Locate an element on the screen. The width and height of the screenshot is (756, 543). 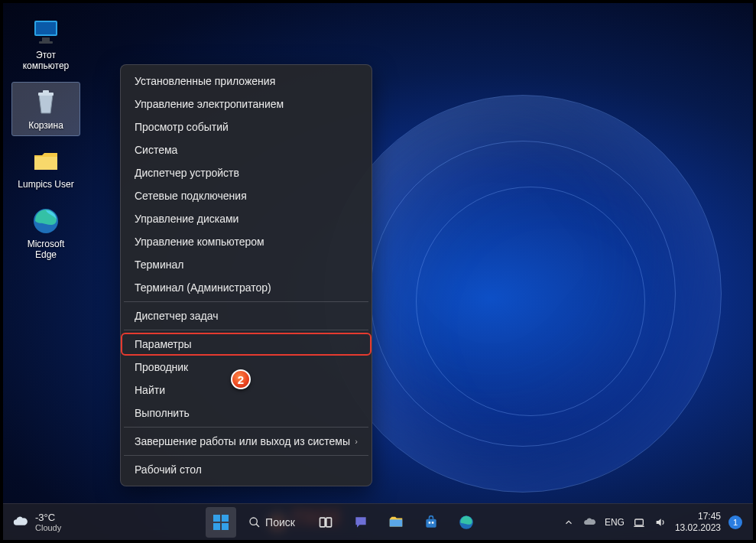
task-view-icon is located at coordinates (326, 522).